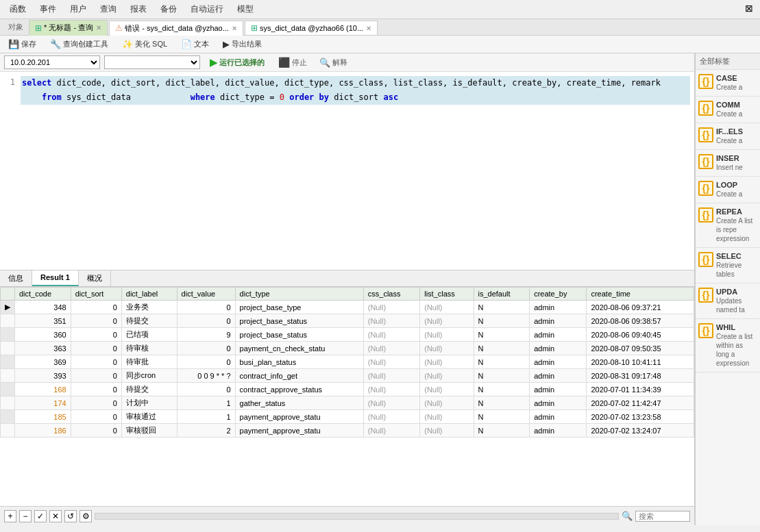 Image resolution: width=760 pixels, height=532 pixels. Describe the element at coordinates (728, 110) in the screenshot. I see `snippet-item: {} COMM Create a` at that location.